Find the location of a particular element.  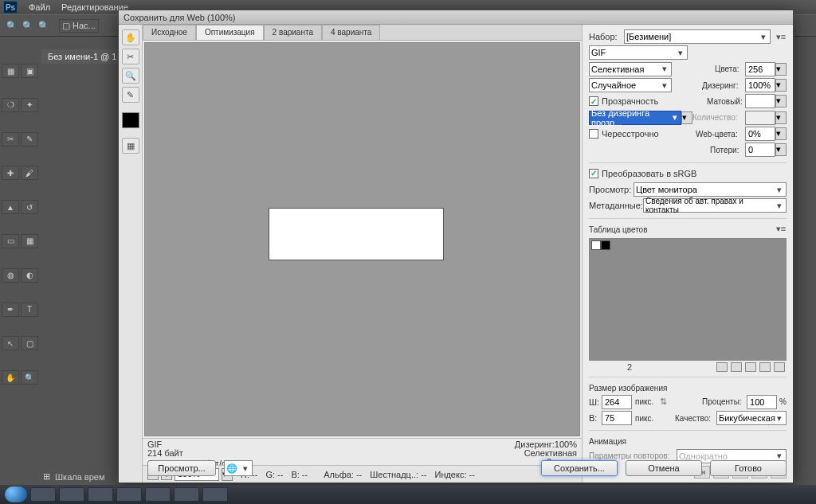

tool-hand: ✋ is located at coordinates (10, 377).